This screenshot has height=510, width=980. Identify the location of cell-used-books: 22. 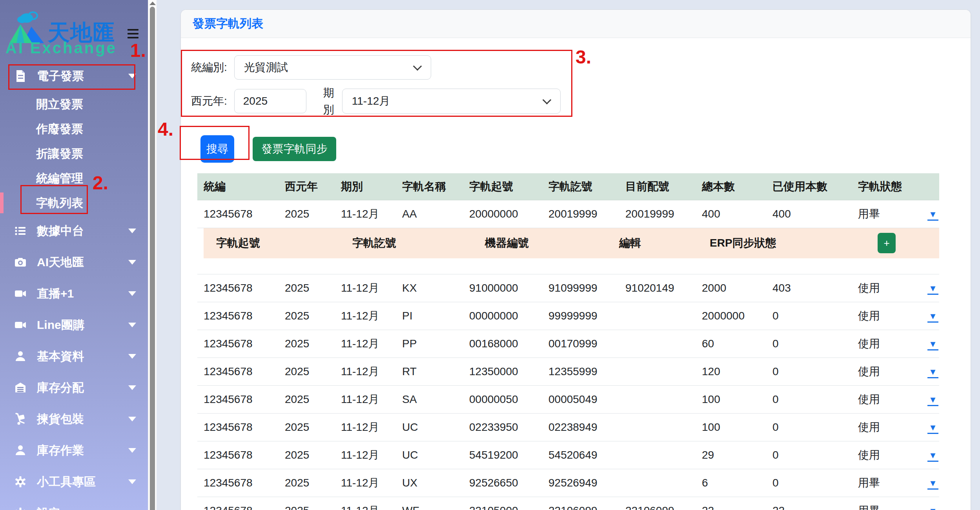
(809, 503).